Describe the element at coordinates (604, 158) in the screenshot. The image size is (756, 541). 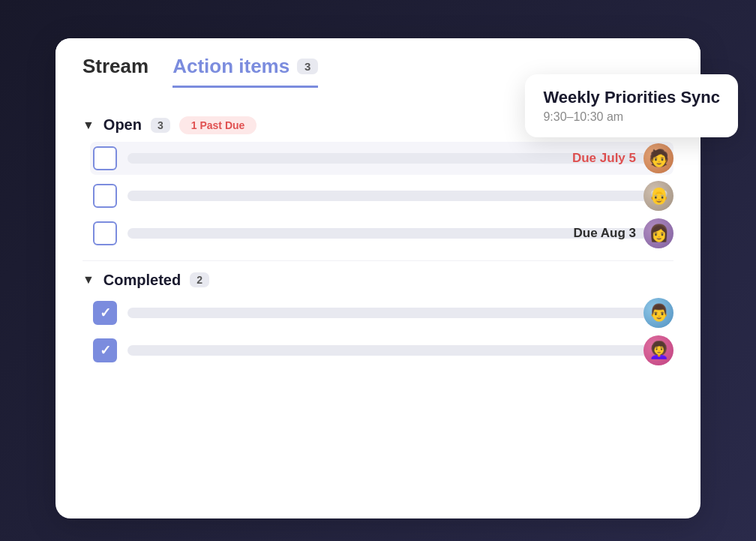
I see `task-1-due-label: Due July 5` at that location.